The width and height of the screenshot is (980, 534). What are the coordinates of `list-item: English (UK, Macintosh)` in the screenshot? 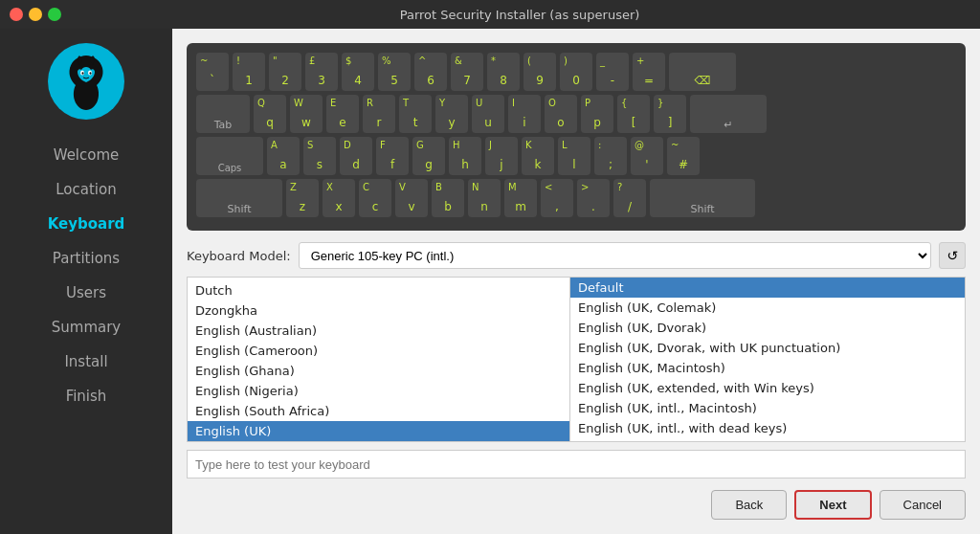 It's located at (768, 367).